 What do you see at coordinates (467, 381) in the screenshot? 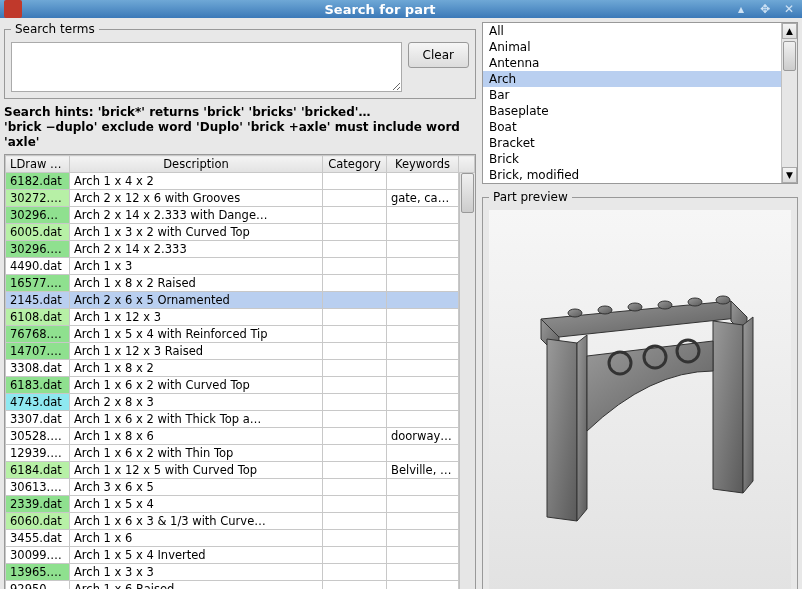
I see `results-scrollbar` at bounding box center [467, 381].